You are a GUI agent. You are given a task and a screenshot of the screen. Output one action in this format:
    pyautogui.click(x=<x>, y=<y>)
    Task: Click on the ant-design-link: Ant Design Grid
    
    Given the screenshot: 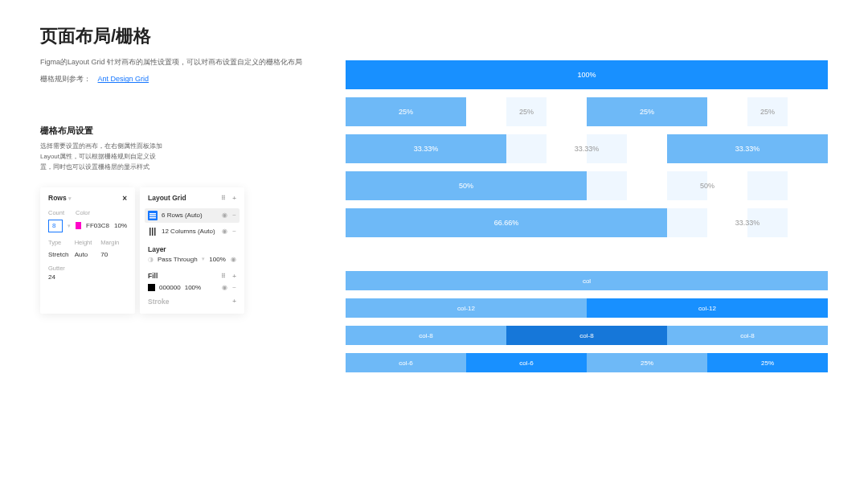 What is the action you would take?
    pyautogui.click(x=124, y=79)
    